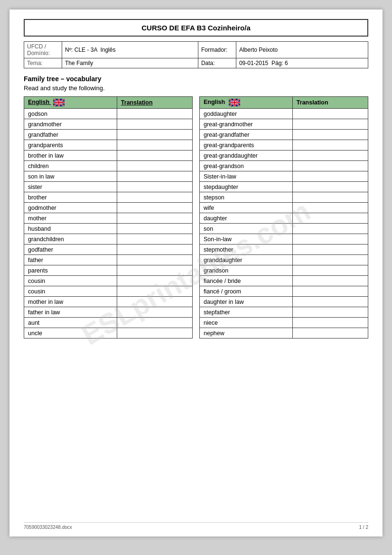  What do you see at coordinates (43, 50) in the screenshot?
I see `ufcd-label: UFCD / Domínio:` at bounding box center [43, 50].